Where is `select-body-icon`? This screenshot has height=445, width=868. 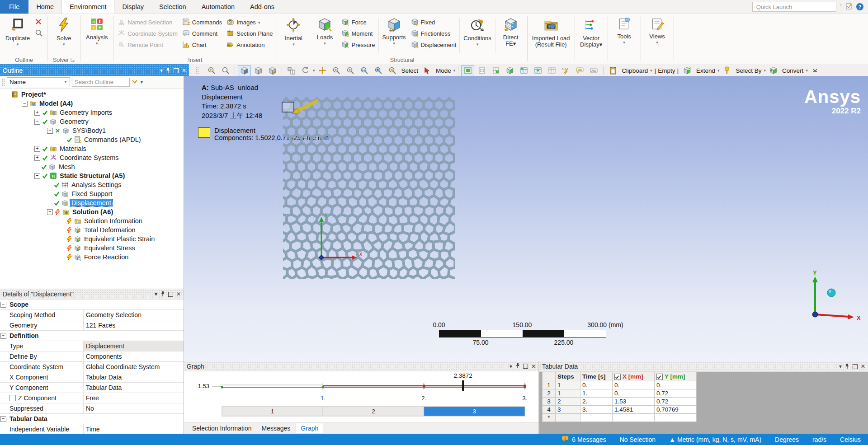
select-body-icon is located at coordinates (510, 70).